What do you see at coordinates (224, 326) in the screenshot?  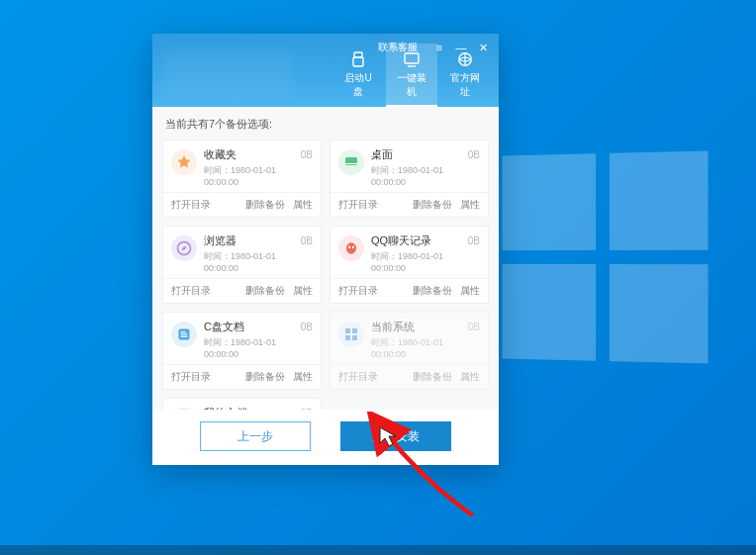 I see `card-title: C盘文档` at bounding box center [224, 326].